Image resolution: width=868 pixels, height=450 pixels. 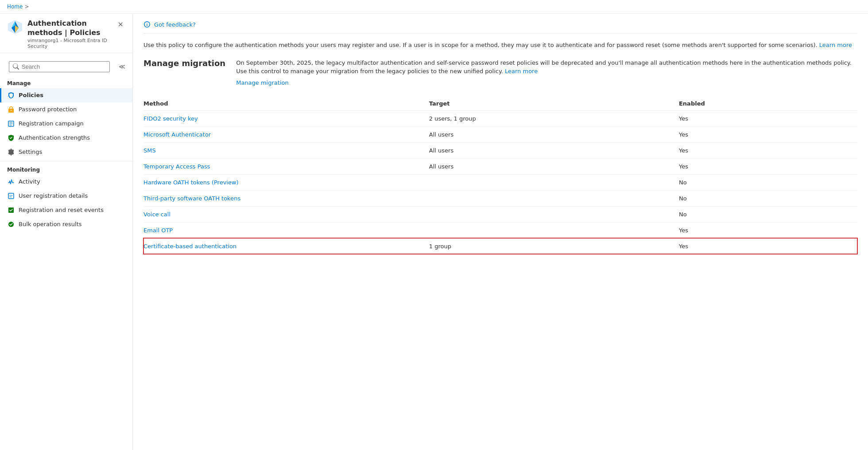 I want to click on table-row: Certificate-based authentication1 groupY…, so click(x=500, y=246).